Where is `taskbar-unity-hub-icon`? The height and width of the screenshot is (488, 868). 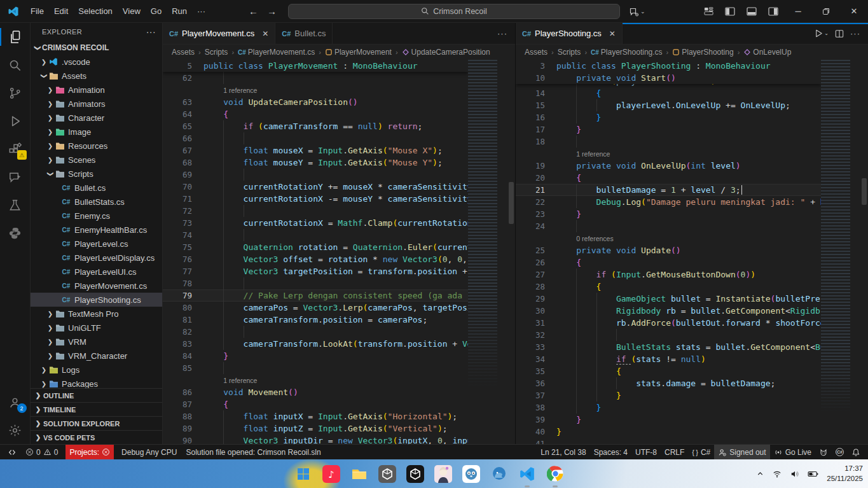 taskbar-unity-hub-icon is located at coordinates (387, 474).